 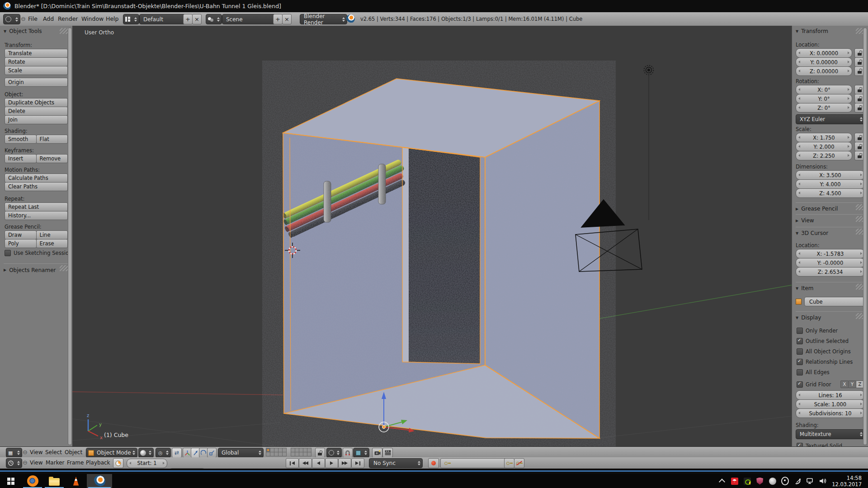 I want to click on location-z-field: Z: 0.00000, so click(x=824, y=71).